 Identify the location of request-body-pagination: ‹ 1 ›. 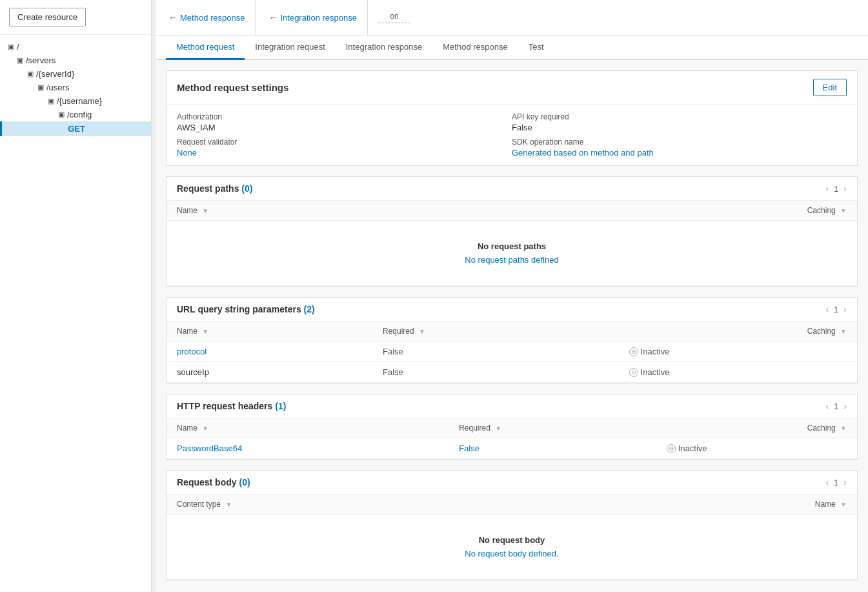
(836, 482).